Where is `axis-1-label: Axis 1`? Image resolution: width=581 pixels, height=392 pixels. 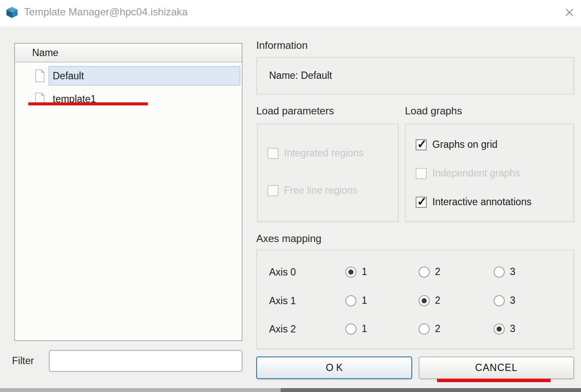 axis-1-label: Axis 1 is located at coordinates (283, 301).